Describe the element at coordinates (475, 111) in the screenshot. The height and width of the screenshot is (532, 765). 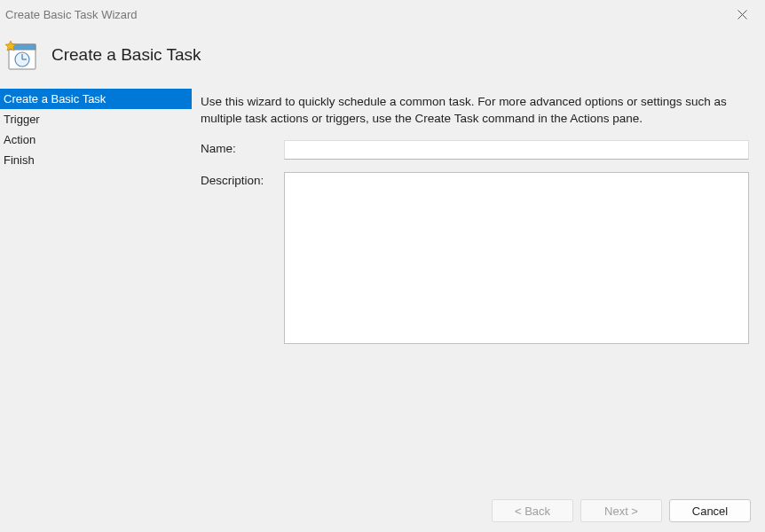
I see `intro-text: Use this wizard to quickly schedule a co…` at that location.